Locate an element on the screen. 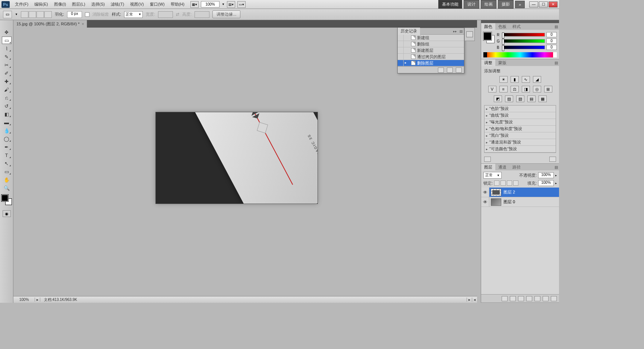  r-slider is located at coordinates (523, 35).